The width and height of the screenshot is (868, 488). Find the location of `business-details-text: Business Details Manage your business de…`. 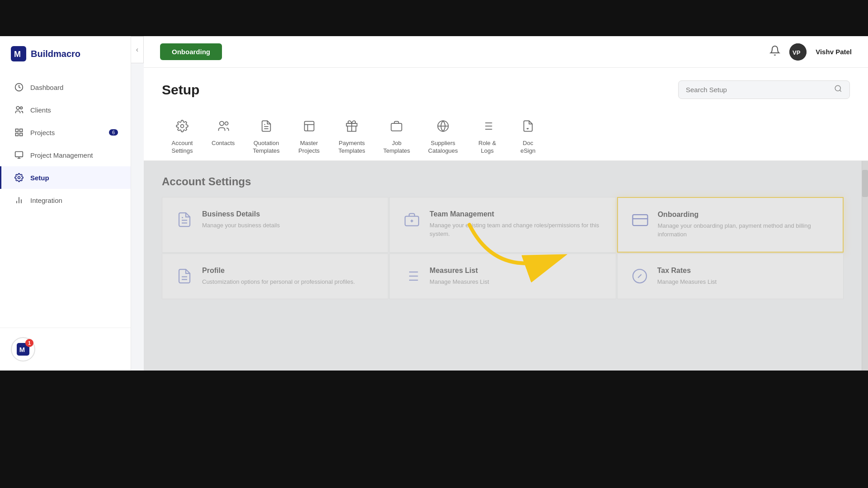

business-details-text: Business Details Manage your business de… is located at coordinates (288, 220).